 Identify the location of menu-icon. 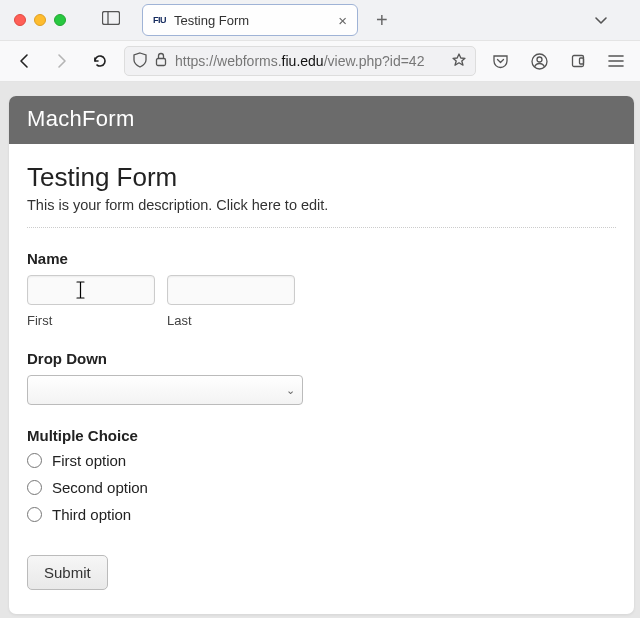
(616, 61).